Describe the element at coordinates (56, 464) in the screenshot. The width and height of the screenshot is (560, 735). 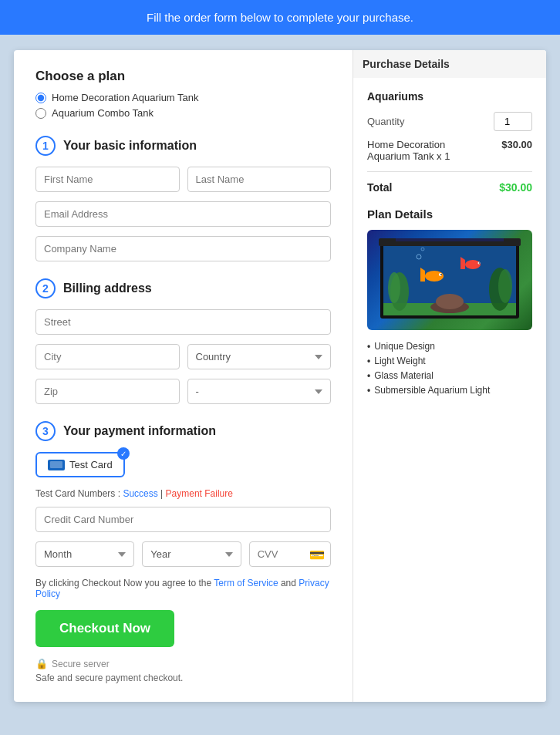
I see `card-icon-inner` at that location.